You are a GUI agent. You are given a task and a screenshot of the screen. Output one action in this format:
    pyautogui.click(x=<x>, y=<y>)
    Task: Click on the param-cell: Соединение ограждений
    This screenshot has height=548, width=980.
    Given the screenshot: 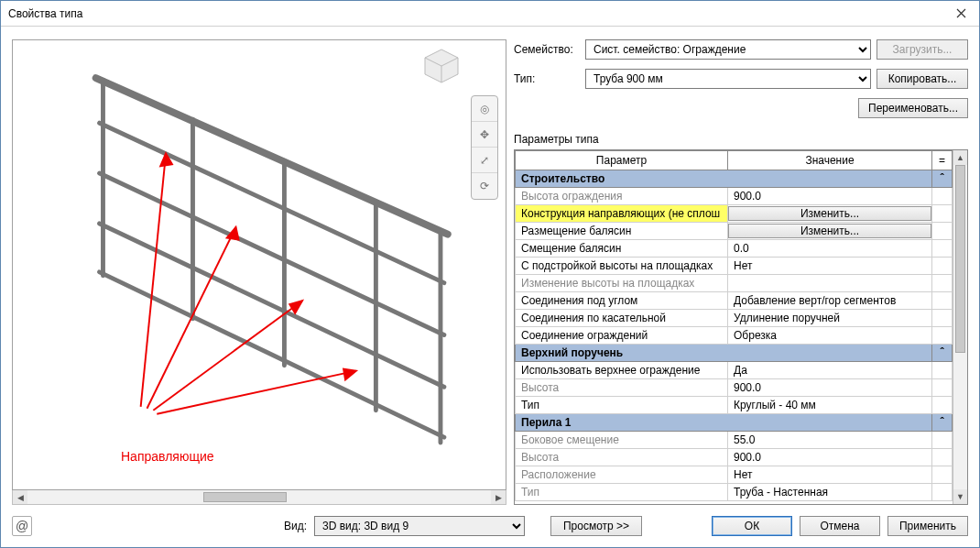 What is the action you would take?
    pyautogui.click(x=622, y=335)
    